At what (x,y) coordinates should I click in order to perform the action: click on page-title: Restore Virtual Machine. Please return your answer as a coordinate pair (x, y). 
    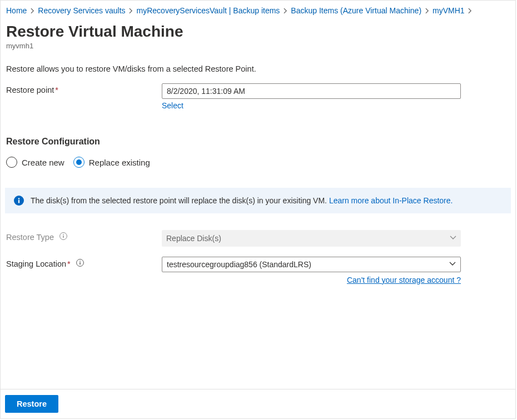
    Looking at the image, I should click on (258, 32).